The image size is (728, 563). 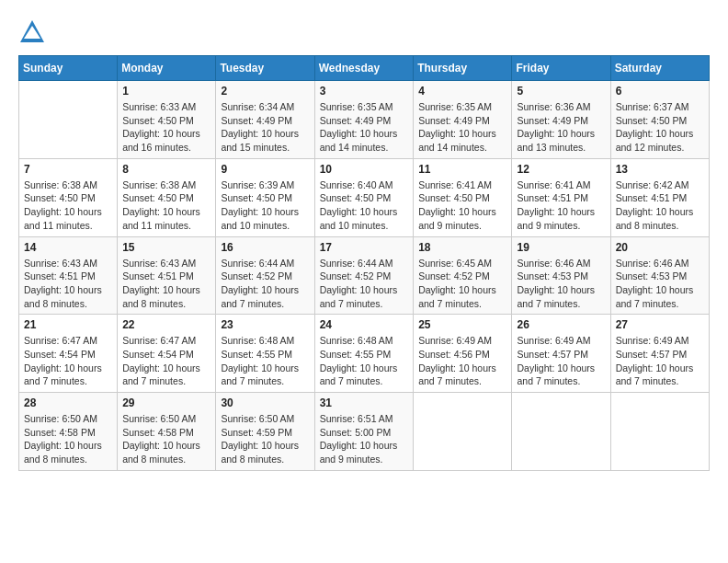 What do you see at coordinates (265, 403) in the screenshot?
I see `day-number: 30` at bounding box center [265, 403].